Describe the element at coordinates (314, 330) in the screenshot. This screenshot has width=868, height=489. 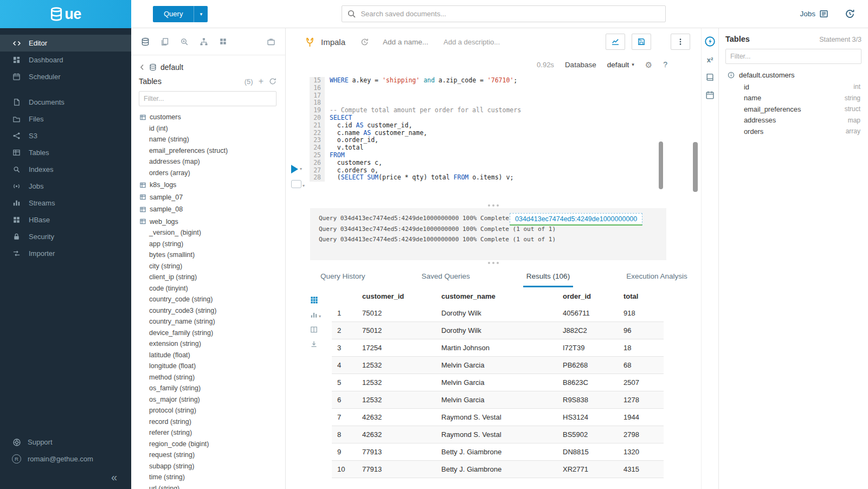
I see `columns-view-icon` at that location.